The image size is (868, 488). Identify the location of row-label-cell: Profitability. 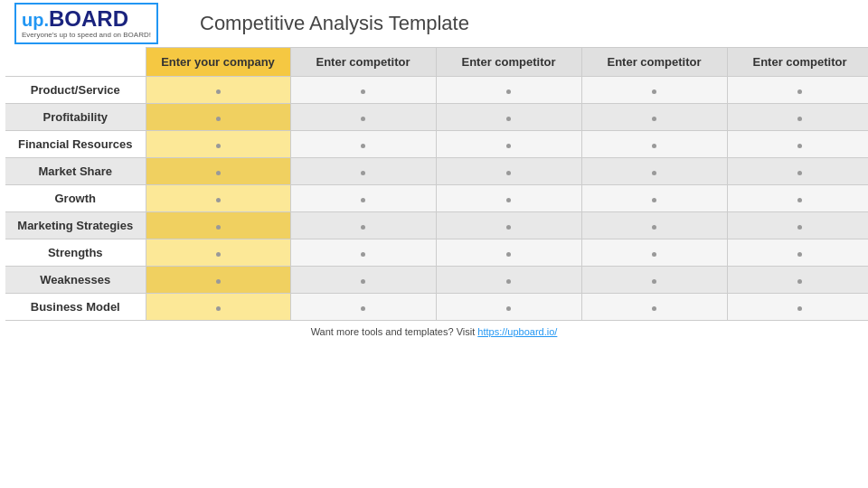
(76, 117).